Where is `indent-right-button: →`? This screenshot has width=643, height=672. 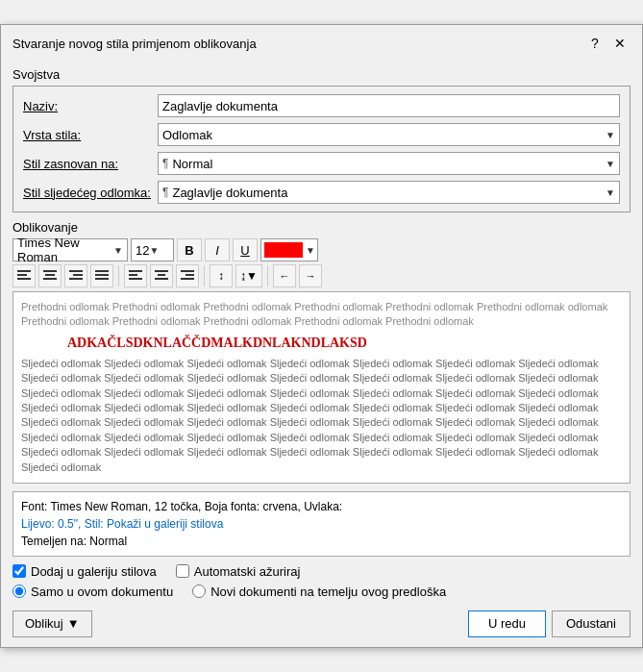
indent-right-button: → is located at coordinates (310, 276).